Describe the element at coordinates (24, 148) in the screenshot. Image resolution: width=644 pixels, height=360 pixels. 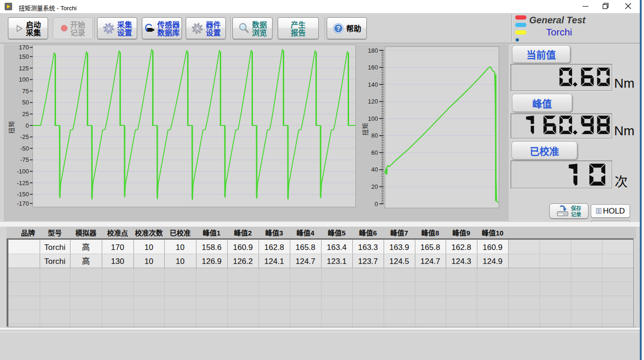
I see `svg-text: -50` at that location.